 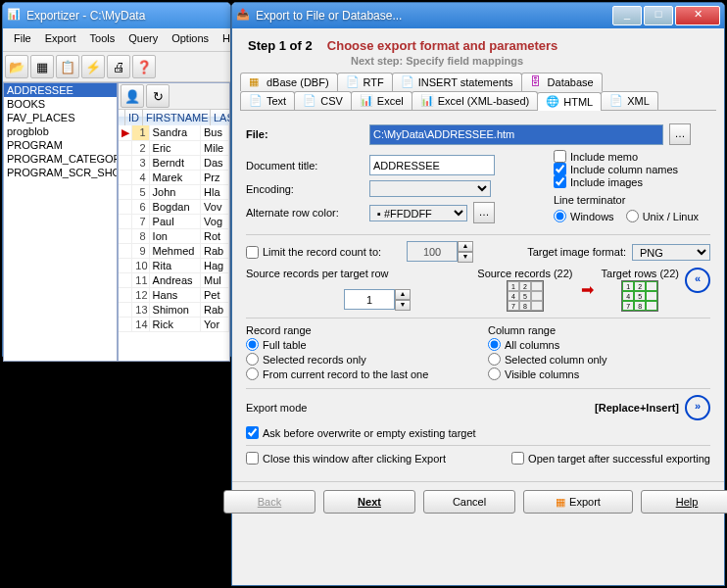 What do you see at coordinates (61, 118) in the screenshot?
I see `tree-item: FAV_PLACES` at bounding box center [61, 118].